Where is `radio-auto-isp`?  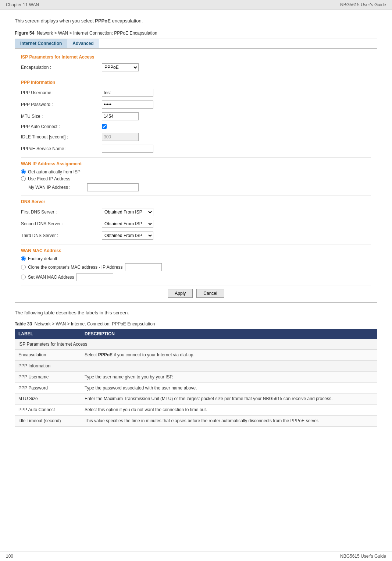
radio-auto-isp is located at coordinates (24, 172).